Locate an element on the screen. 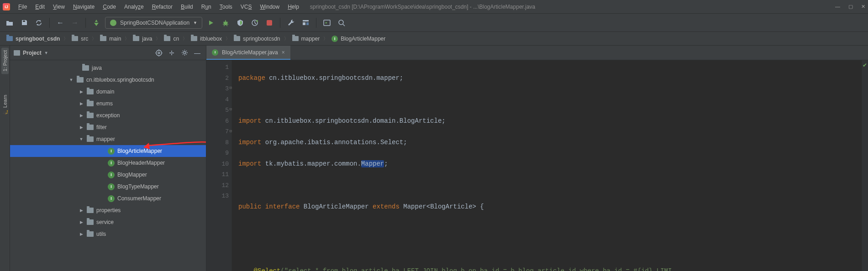 This screenshot has height=271, width=868. menu-window: Window is located at coordinates (269, 7).